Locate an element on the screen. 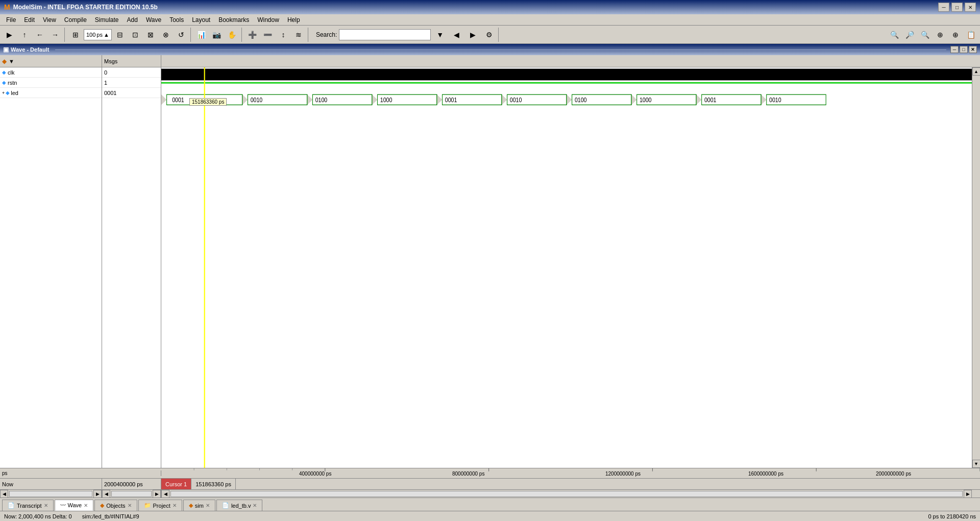 This screenshot has width=980, height=521. status-sim-path: sim:/led_tb/#INITIAL#9 is located at coordinates (111, 516).